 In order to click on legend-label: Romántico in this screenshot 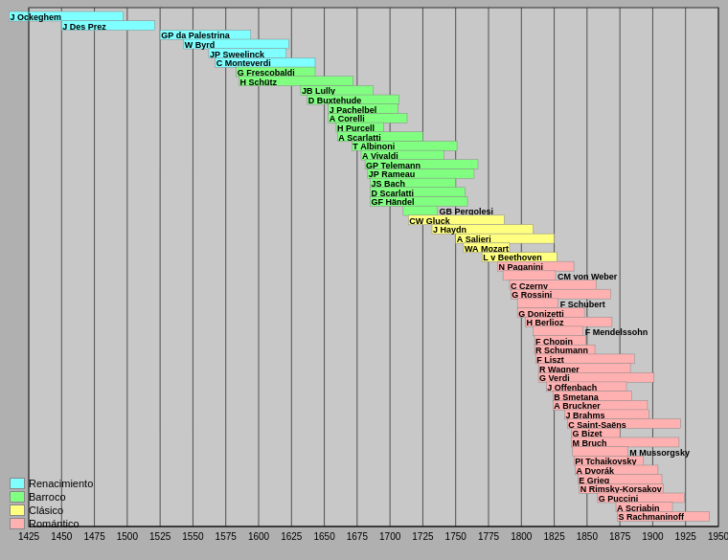, I will do `click(54, 524)`.